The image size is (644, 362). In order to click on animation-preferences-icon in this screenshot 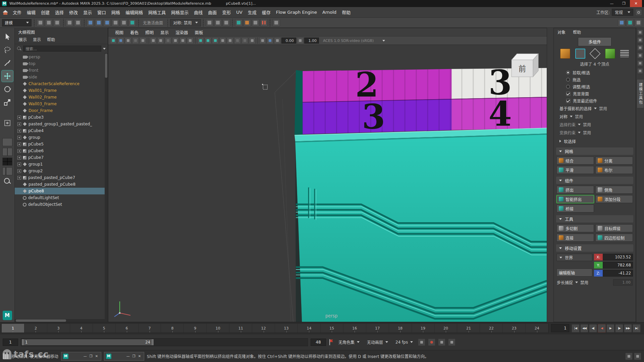, I will do `click(452, 342)`.